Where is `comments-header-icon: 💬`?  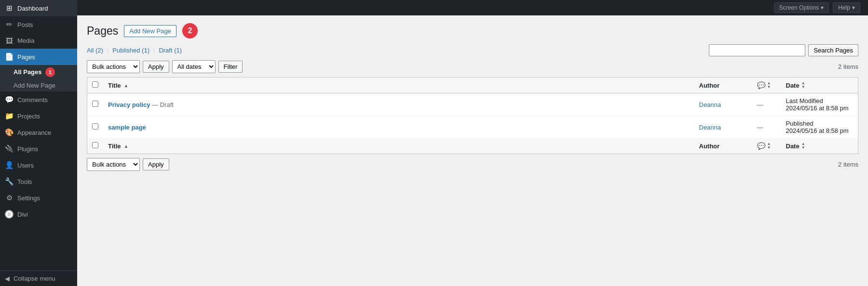
comments-header-icon: 💬 is located at coordinates (761, 85).